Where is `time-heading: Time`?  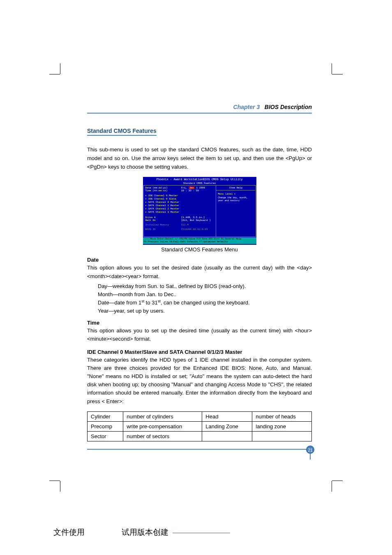
time-heading: Time is located at coordinates (200, 323).